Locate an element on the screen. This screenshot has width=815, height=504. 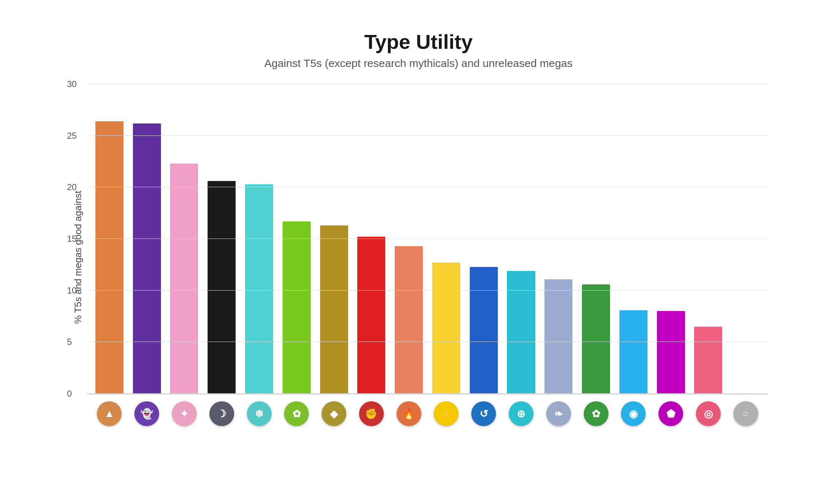
type-icon-ghost: 👻 is located at coordinates (147, 414).